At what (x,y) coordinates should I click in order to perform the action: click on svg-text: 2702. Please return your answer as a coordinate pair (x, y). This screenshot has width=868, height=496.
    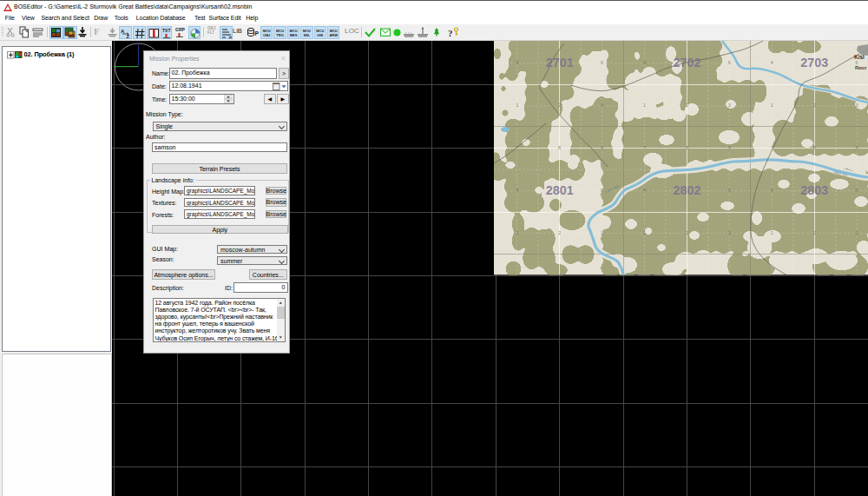
    Looking at the image, I should click on (687, 63).